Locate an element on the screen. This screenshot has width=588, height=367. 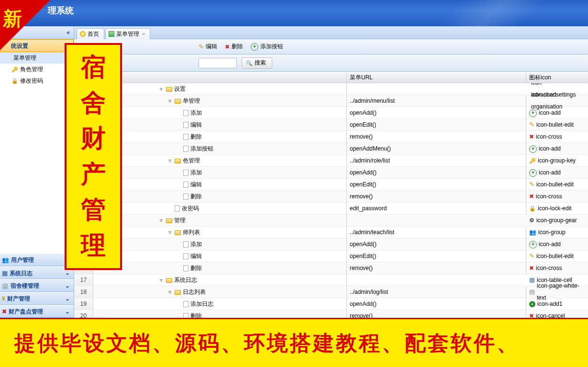
search-icon is located at coordinates (249, 63).